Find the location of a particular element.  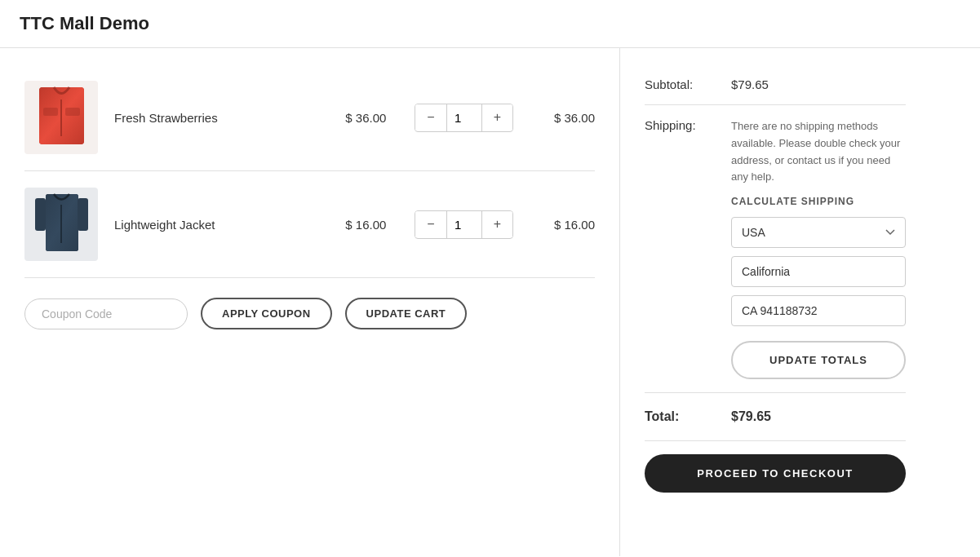

decrease-qty-1: − is located at coordinates (431, 117).